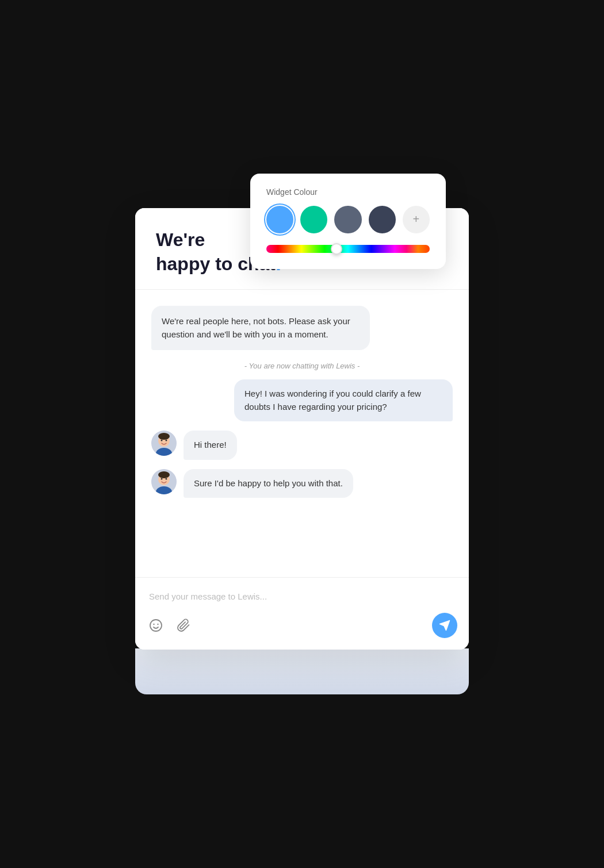  Describe the element at coordinates (382, 220) in the screenshot. I see `swatch-dark-slate` at that location.